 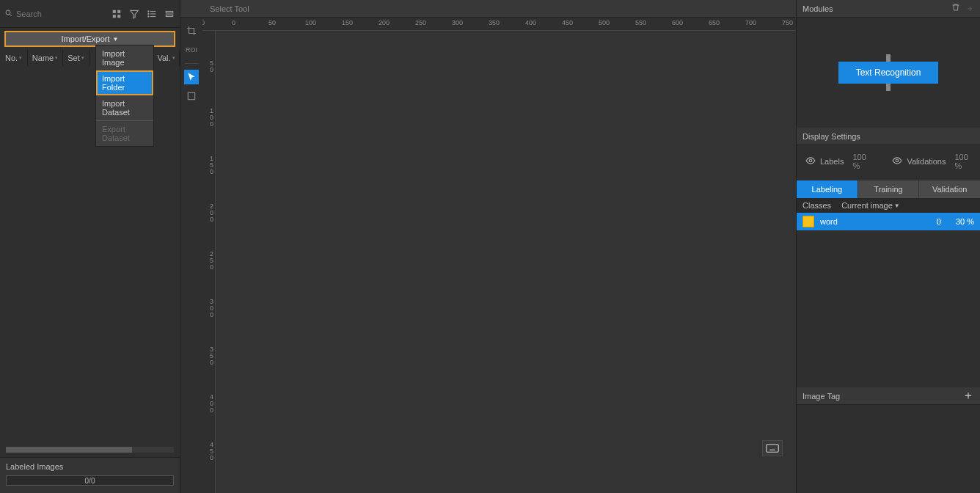 I want to click on menu-import-image: Import Image, so click(x=125, y=58).